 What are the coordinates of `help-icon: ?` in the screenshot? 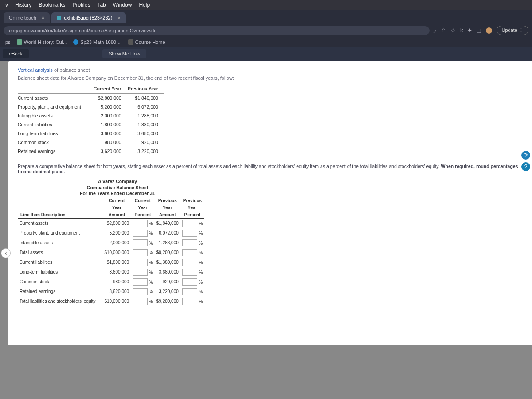 It's located at (526, 167).